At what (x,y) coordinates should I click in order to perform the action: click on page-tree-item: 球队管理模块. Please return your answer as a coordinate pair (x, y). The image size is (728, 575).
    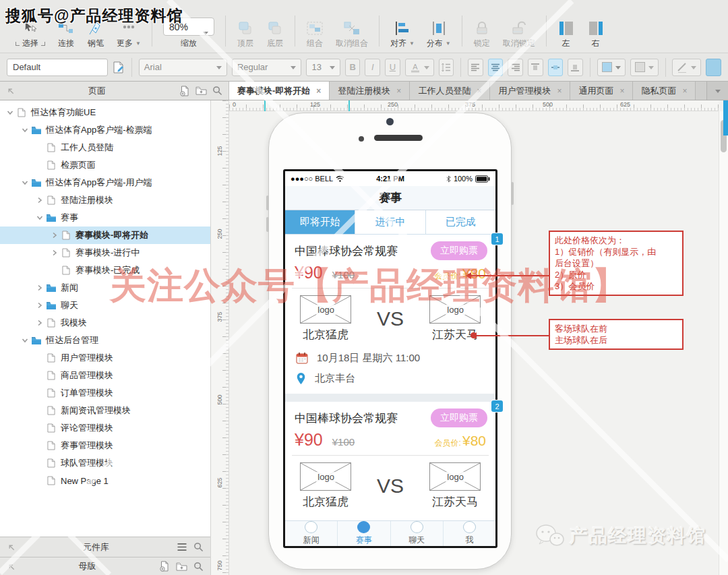
    Looking at the image, I should click on (105, 463).